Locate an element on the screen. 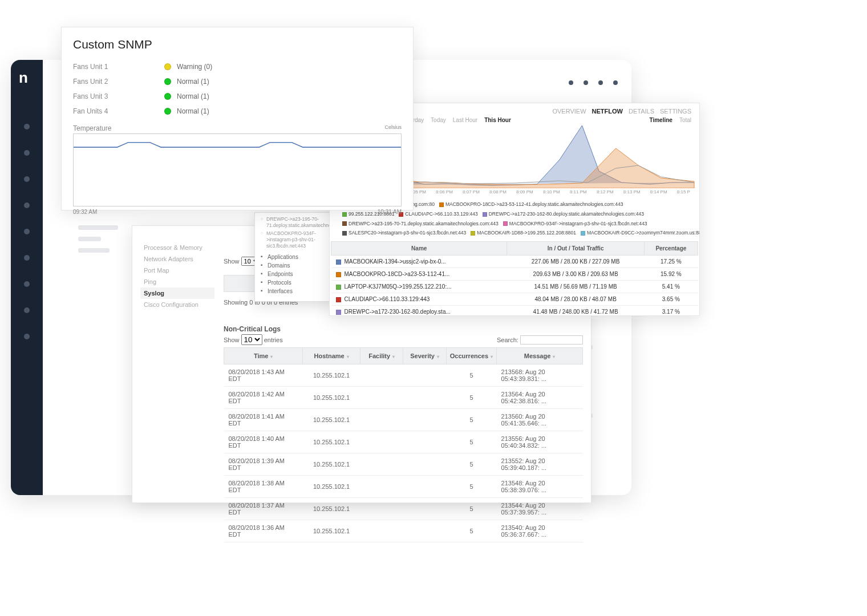  table-row: DREWPC->a172-230-162-80.deploy.sta...41.… is located at coordinates (514, 312).